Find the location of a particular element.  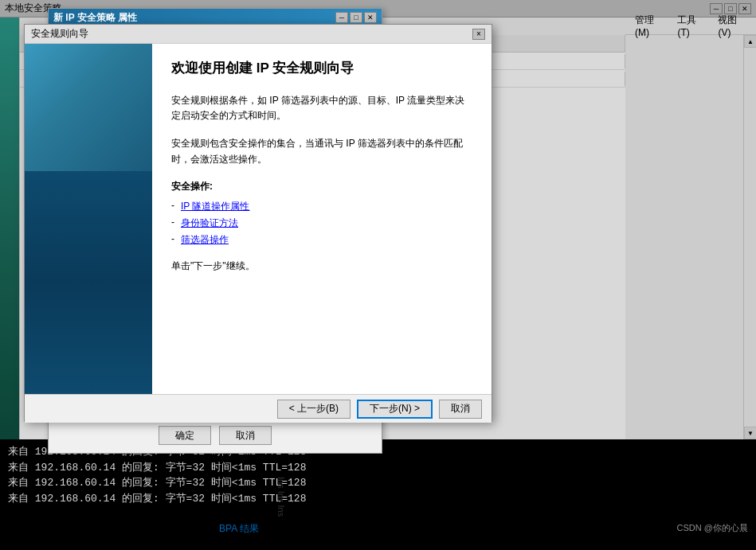

wizard-titlebar: 安全规则向导 × is located at coordinates (258, 34).